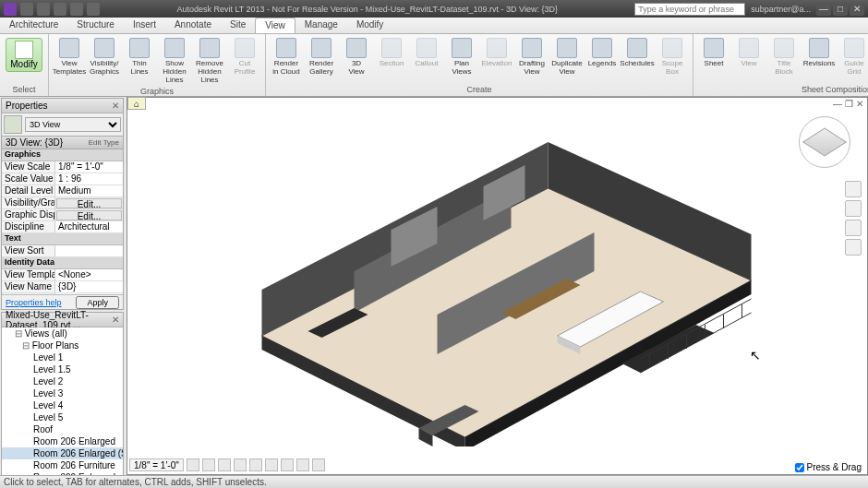 The image size is (868, 488). I want to click on sun-path-icon, so click(224, 465).